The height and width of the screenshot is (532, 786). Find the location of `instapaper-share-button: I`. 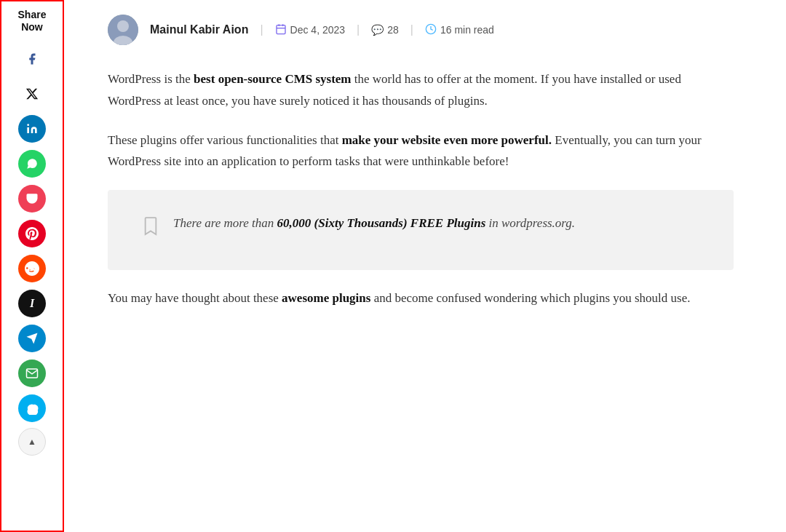

instapaper-share-button: I is located at coordinates (32, 303).